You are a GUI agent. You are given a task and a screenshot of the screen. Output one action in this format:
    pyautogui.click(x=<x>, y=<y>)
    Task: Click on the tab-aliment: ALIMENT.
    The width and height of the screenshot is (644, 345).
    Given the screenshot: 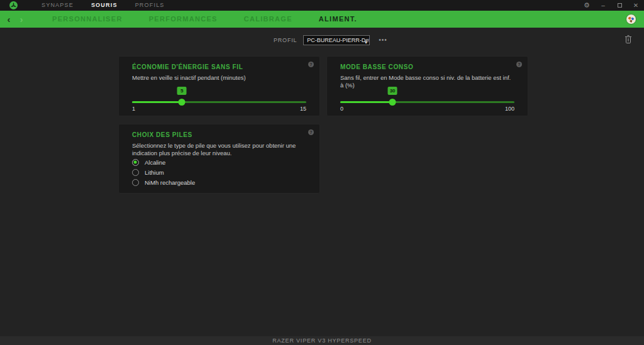 What is the action you would take?
    pyautogui.click(x=338, y=19)
    